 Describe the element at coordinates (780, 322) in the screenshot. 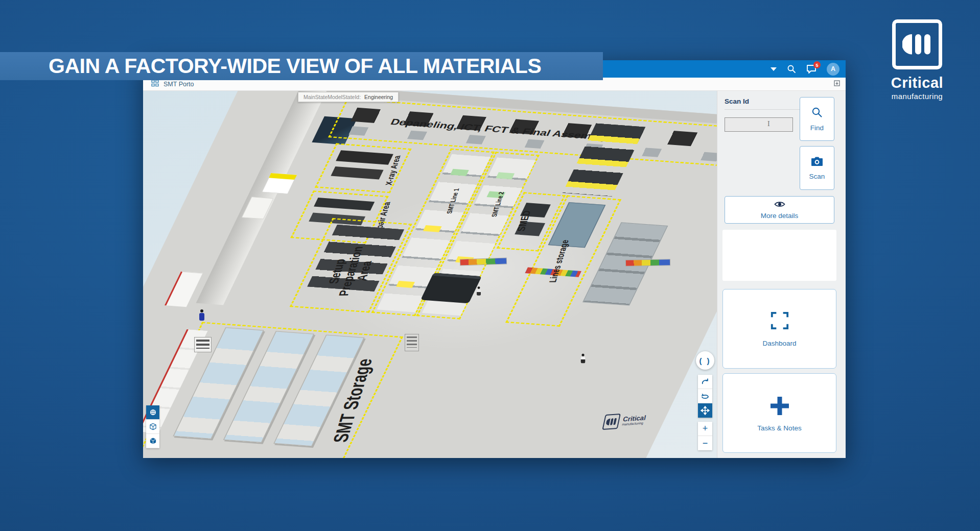

I see `expand-icon` at that location.